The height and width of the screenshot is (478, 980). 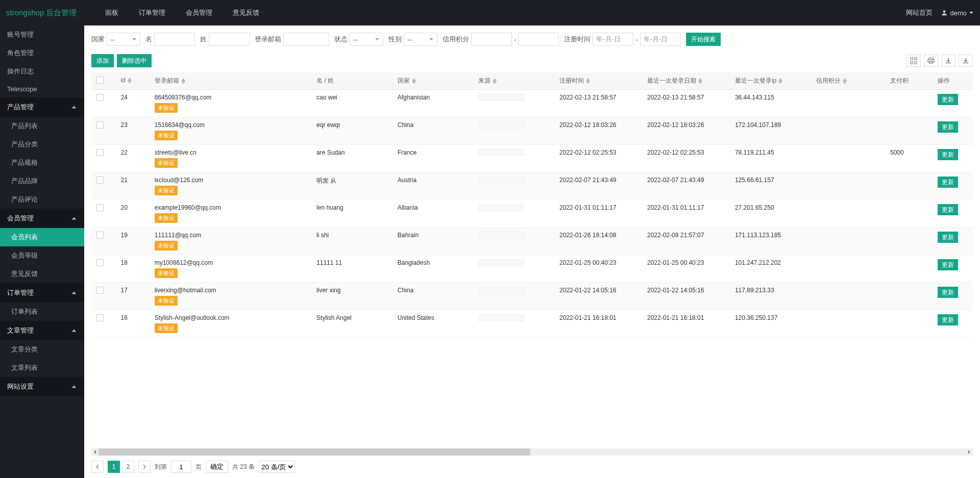 I want to click on sidebar-item: 文章列表, so click(x=42, y=368).